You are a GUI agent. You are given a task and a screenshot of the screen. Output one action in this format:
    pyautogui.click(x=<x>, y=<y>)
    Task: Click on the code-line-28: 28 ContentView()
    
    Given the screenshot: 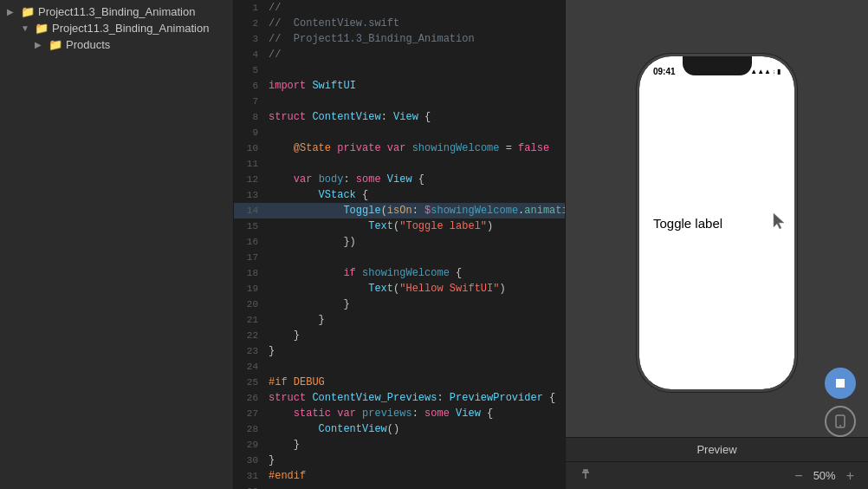 What is the action you would take?
    pyautogui.click(x=399, y=429)
    